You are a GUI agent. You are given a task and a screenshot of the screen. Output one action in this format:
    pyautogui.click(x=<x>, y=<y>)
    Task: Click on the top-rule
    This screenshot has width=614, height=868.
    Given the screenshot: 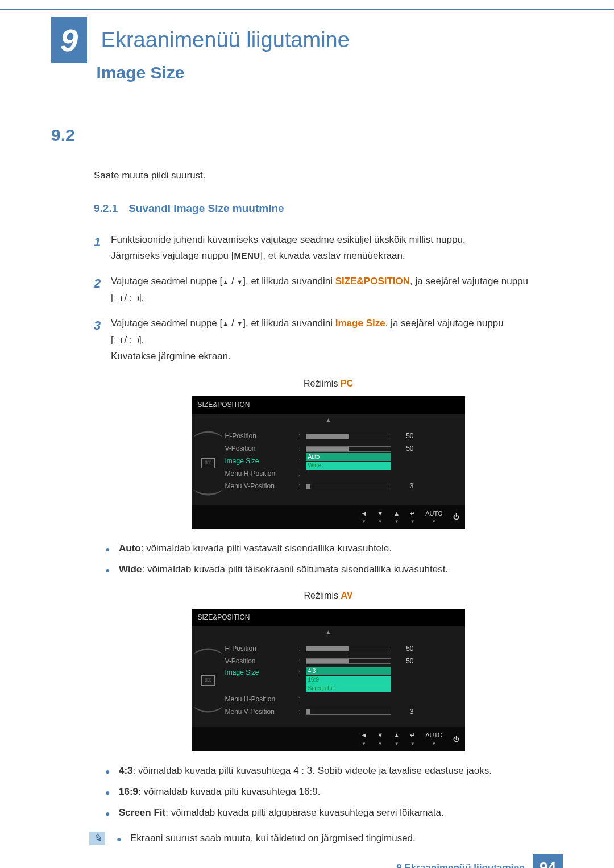 What is the action you would take?
    pyautogui.click(x=307, y=10)
    